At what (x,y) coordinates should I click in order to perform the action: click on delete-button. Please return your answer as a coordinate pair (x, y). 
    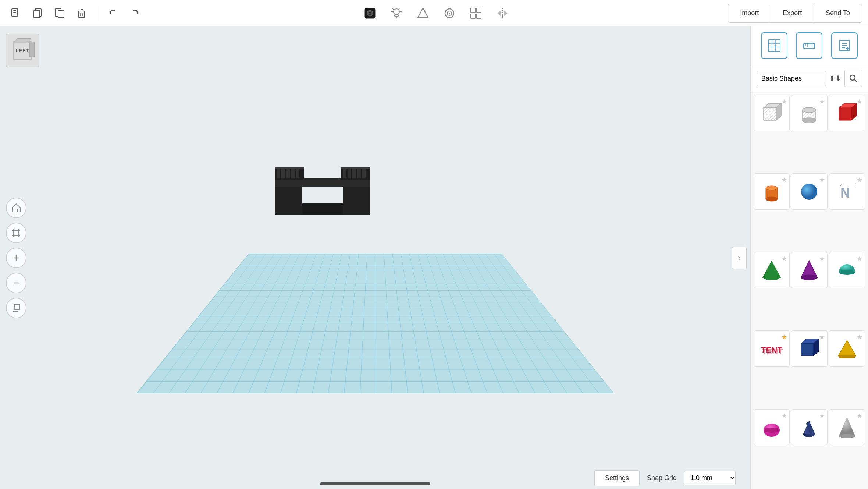
    Looking at the image, I should click on (82, 13).